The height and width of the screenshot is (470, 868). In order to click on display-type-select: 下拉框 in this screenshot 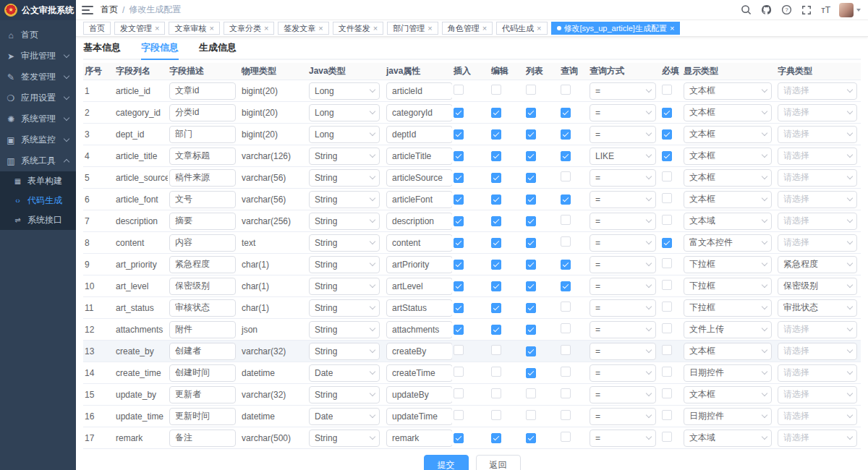, I will do `click(728, 265)`.